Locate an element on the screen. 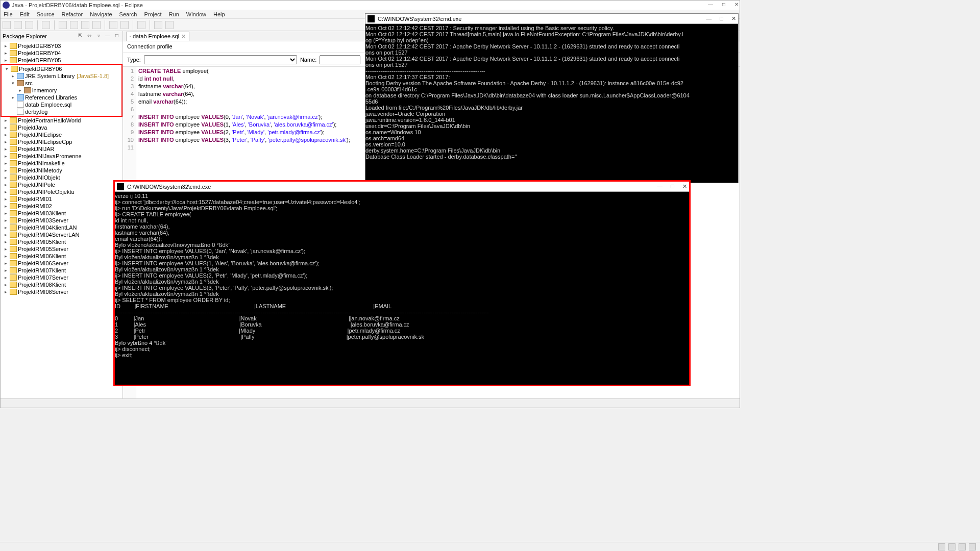 This screenshot has height=551, width=980. toolbar-save-icon is located at coordinates (18, 25).